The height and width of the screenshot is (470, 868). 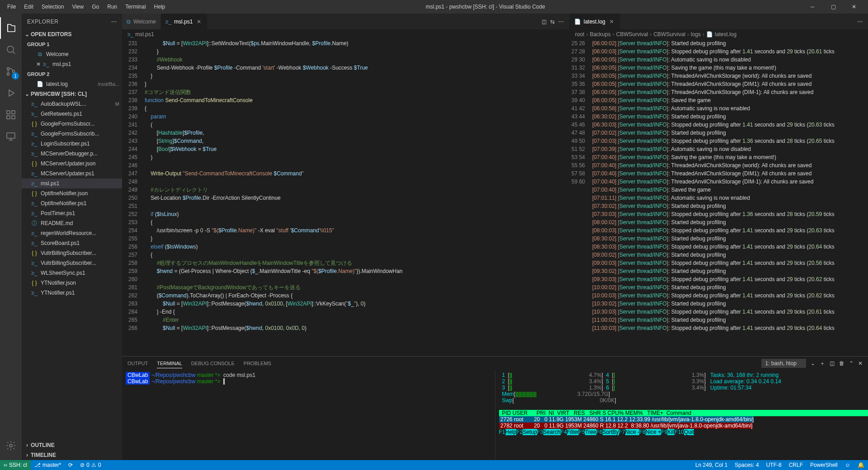 What do you see at coordinates (860, 363) in the screenshot?
I see `close-panel-icon: ✕` at bounding box center [860, 363].